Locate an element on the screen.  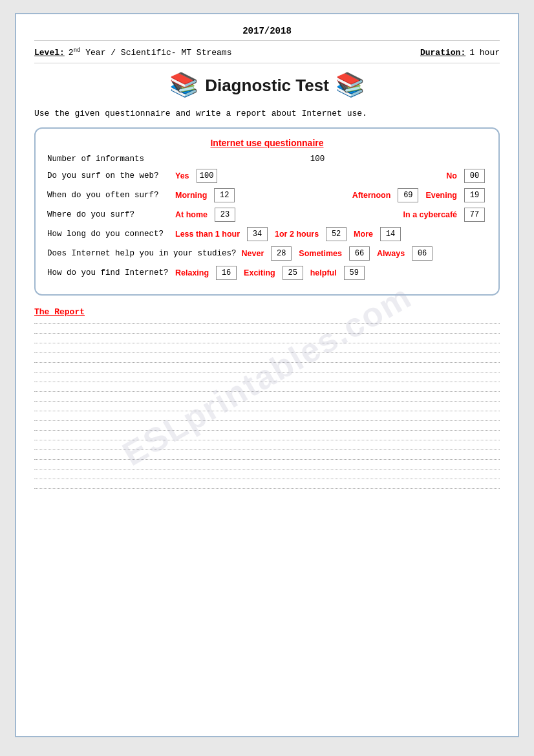
questionnaire-title: Internet use questionnaire is located at coordinates (267, 143).